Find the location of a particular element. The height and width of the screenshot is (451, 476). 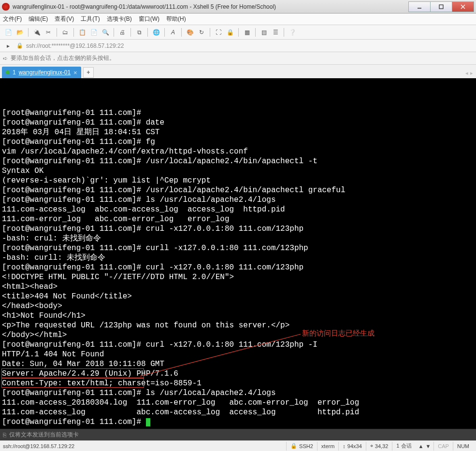

toolbar: 📄 📂 🔌 ✂ 🗂 📋 📄 🔍 🖨 ⧉ 🌐 A 🎨 ↻ ⛶ 🔒 ▦ ▤ ☰ ❔ is located at coordinates (238, 32).